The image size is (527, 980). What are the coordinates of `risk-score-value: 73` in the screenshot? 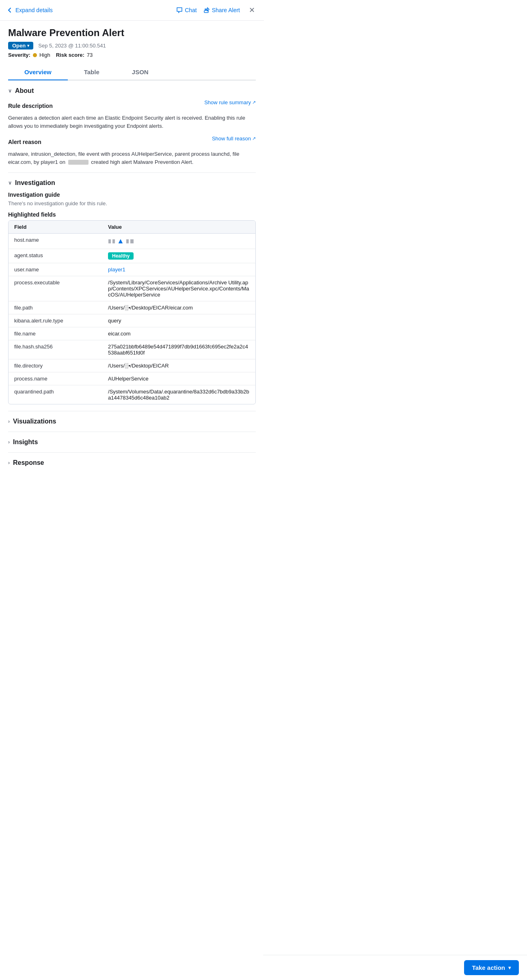 It's located at (90, 55).